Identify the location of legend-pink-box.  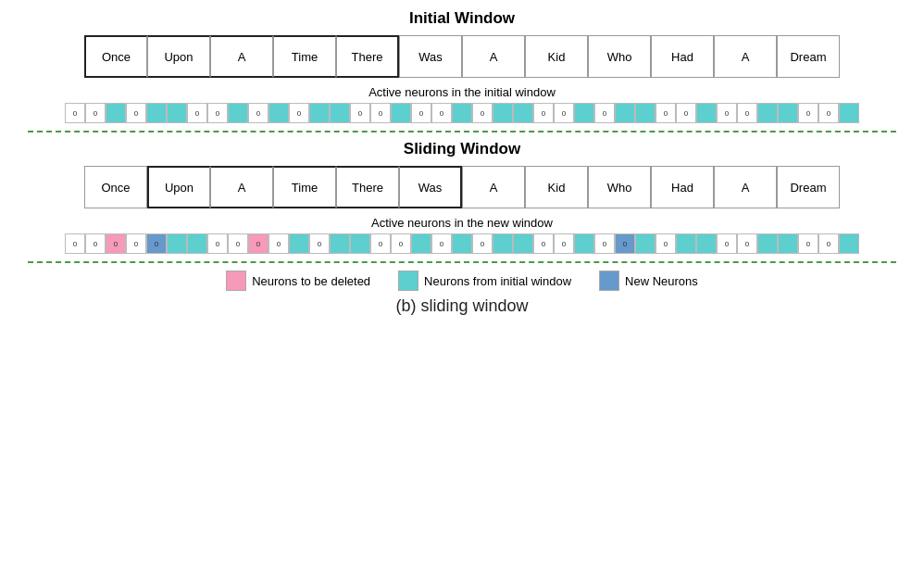
(236, 281).